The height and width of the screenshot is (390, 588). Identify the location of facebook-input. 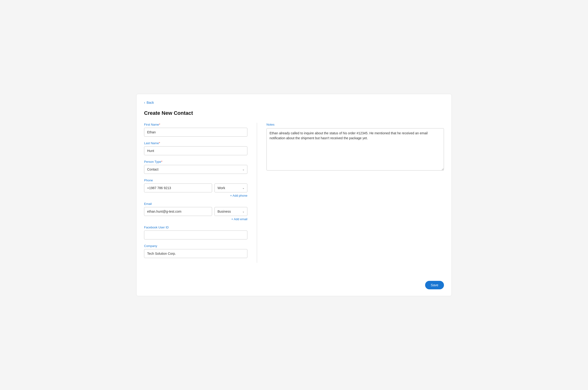
(196, 235).